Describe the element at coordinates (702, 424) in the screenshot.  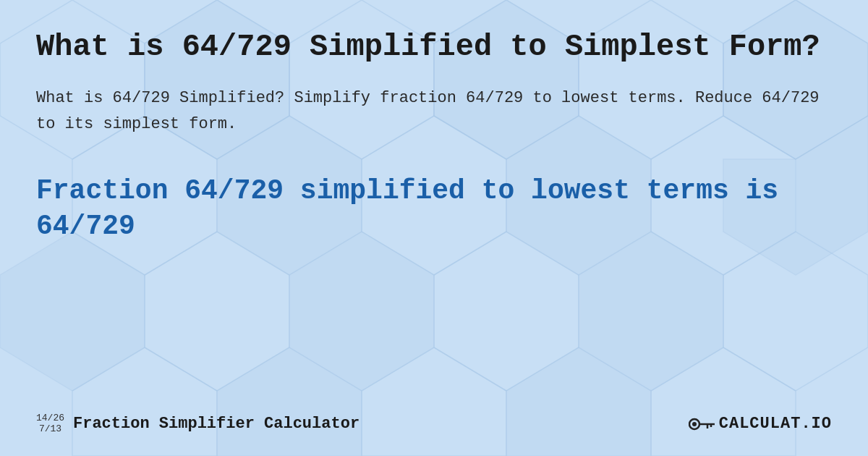
I see `logo-icon` at that location.